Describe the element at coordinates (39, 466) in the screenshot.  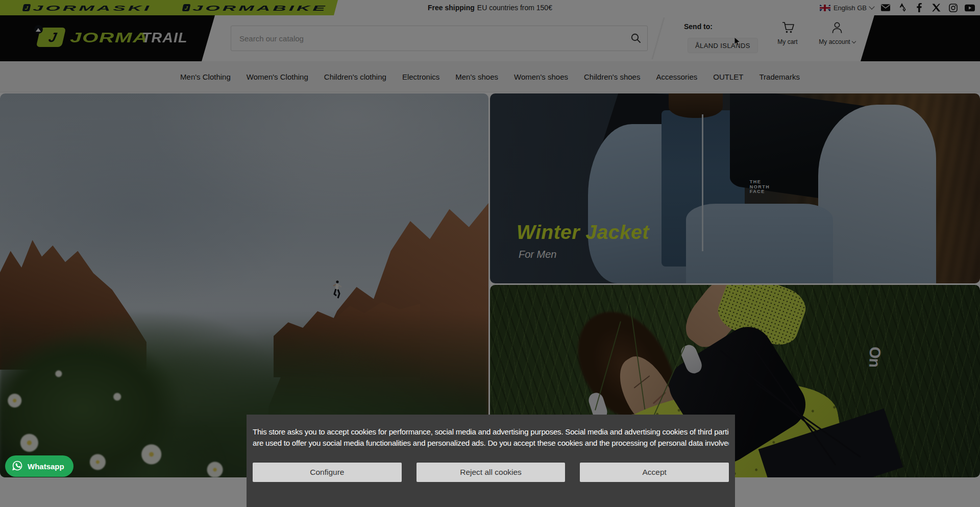
I see `whatsapp-button: Whatsapp` at that location.